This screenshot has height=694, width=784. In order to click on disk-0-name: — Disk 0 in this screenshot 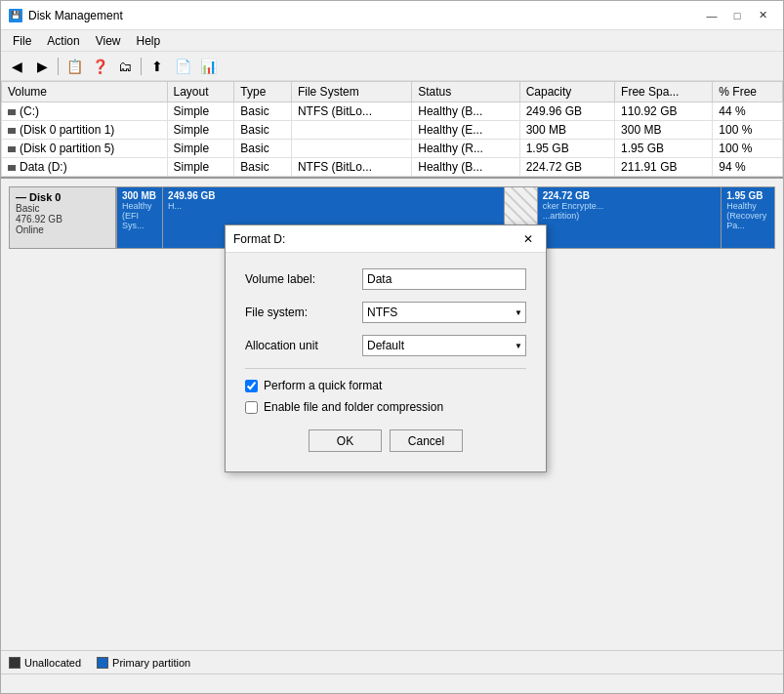, I will do `click(62, 197)`.